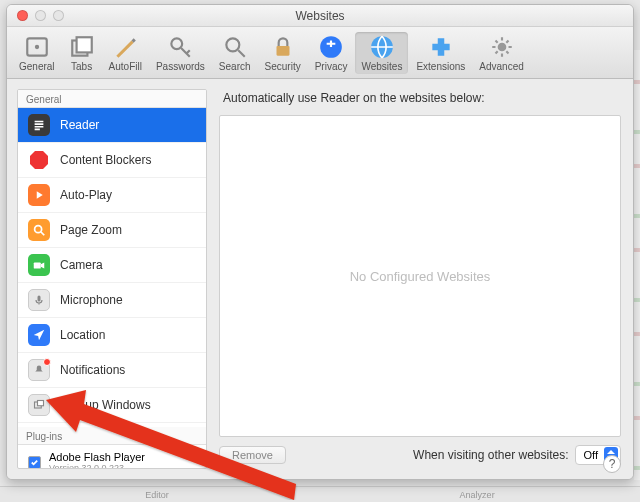 The image size is (640, 502). Describe the element at coordinates (420, 98) in the screenshot. I see `main-heading: Automatically use Reader on the websites…` at that location.